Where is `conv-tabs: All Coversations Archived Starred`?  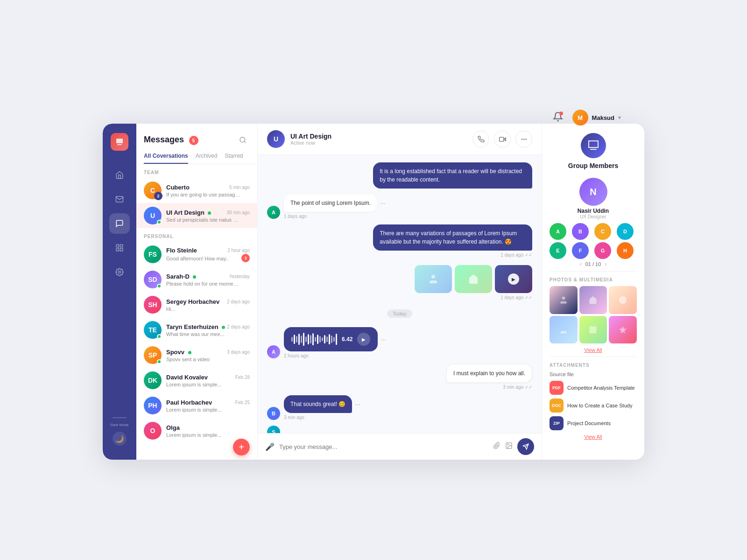
conv-tabs: All Coversations Archived Starred is located at coordinates (197, 156).